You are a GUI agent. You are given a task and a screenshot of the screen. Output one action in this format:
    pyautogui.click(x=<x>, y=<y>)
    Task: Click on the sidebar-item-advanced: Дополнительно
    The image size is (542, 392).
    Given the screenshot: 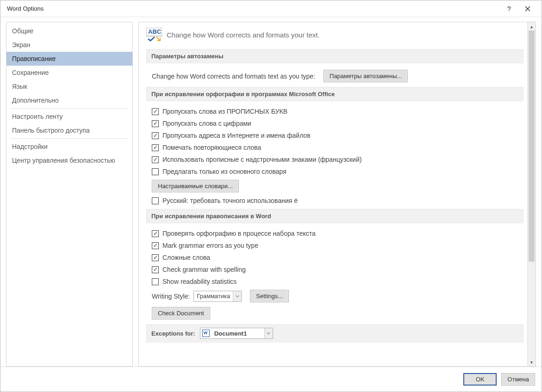 What is the action you would take?
    pyautogui.click(x=69, y=100)
    